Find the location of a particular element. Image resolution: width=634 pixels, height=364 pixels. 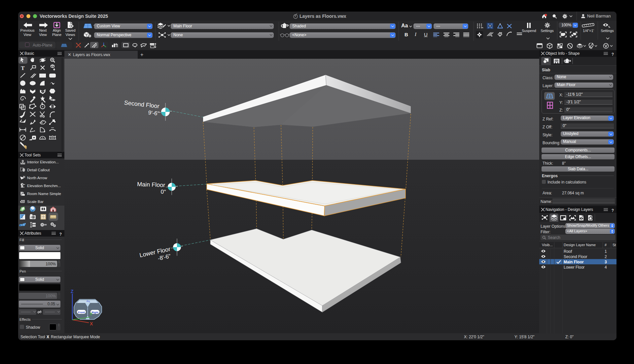

svg-text: 0" is located at coordinates (163, 192).